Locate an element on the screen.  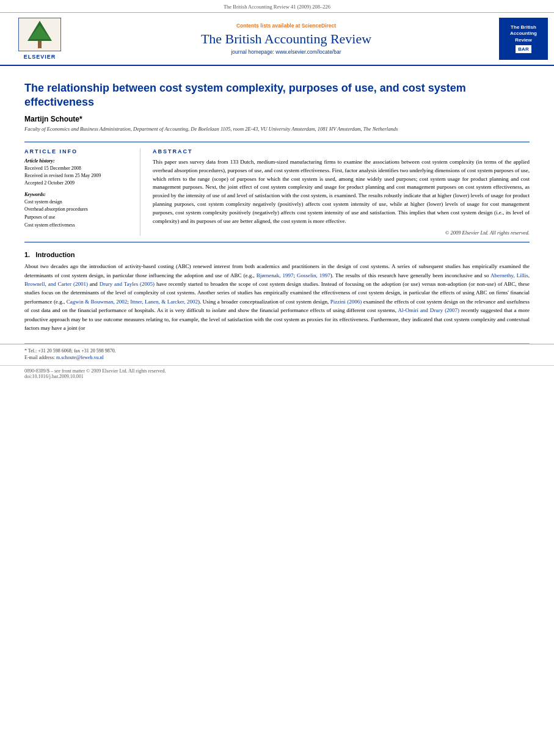
abstract-column: ABSTRACT This paper uses survey data fro… is located at coordinates (341, 192).